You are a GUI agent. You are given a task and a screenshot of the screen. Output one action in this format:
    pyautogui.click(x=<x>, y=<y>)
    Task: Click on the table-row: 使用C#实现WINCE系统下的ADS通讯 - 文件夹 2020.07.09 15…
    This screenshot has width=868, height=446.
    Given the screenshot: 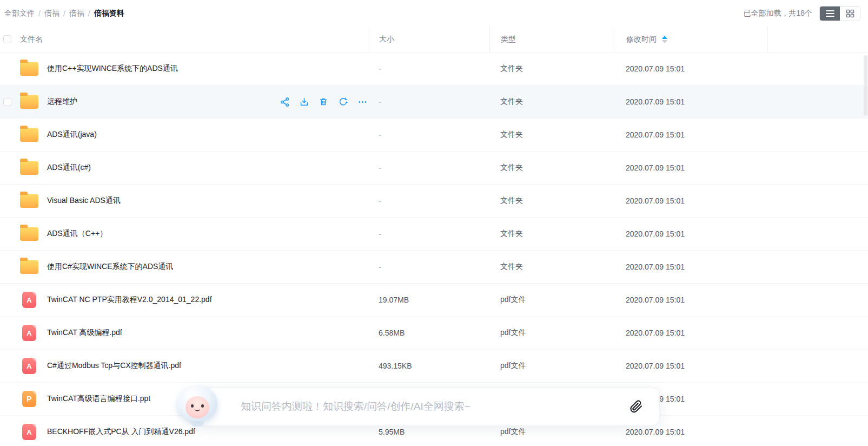 What is the action you would take?
    pyautogui.click(x=434, y=267)
    